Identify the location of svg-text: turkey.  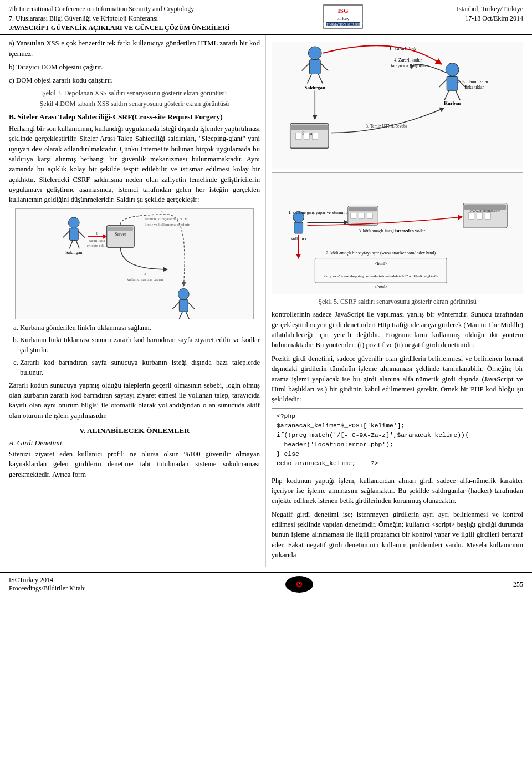
(344, 18).